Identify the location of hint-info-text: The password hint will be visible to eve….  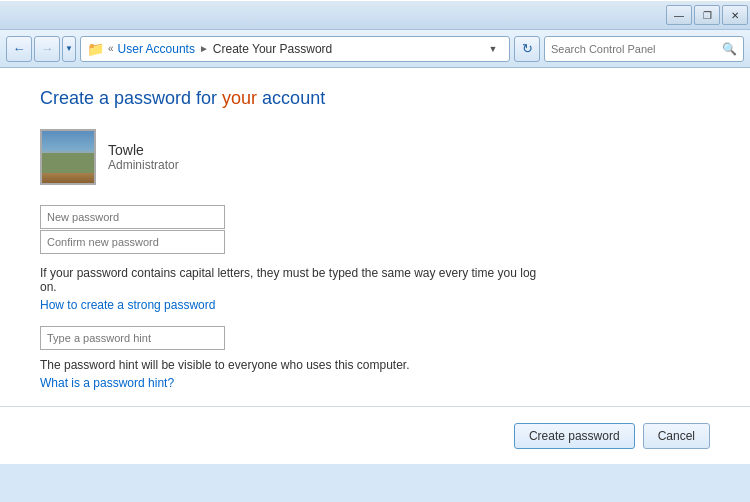
(290, 365).